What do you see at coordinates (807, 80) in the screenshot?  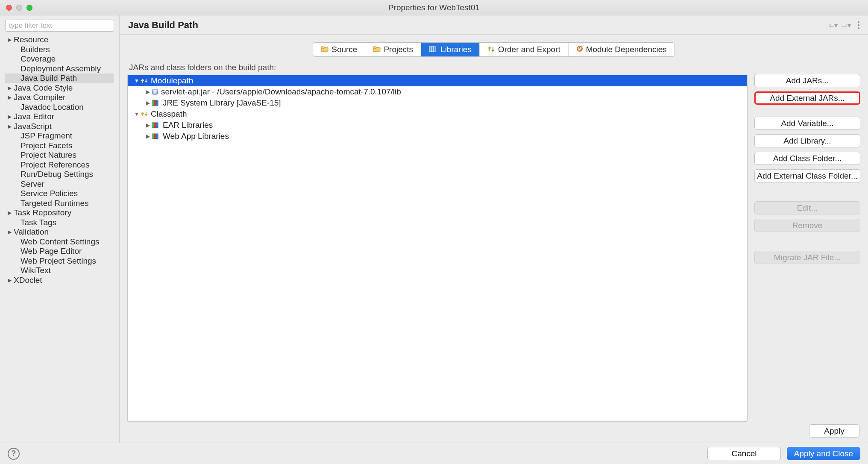 I see `add-jars-button: Add JARs...` at bounding box center [807, 80].